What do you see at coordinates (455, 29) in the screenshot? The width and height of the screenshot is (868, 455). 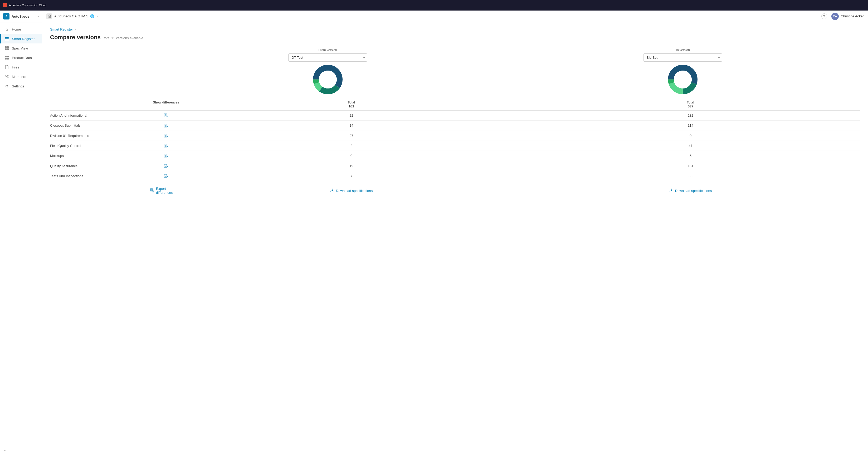 I see `breadcrumb: Smart Register ›` at bounding box center [455, 29].